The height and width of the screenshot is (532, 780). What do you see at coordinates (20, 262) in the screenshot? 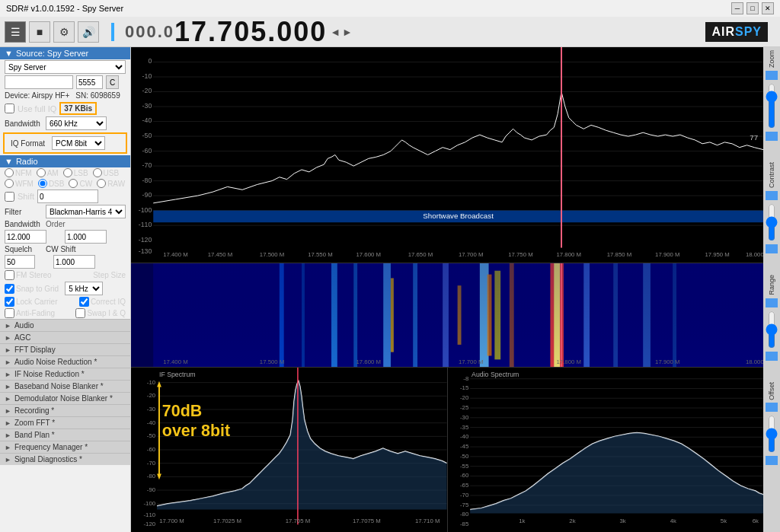
I see `squelch-input` at bounding box center [20, 262].